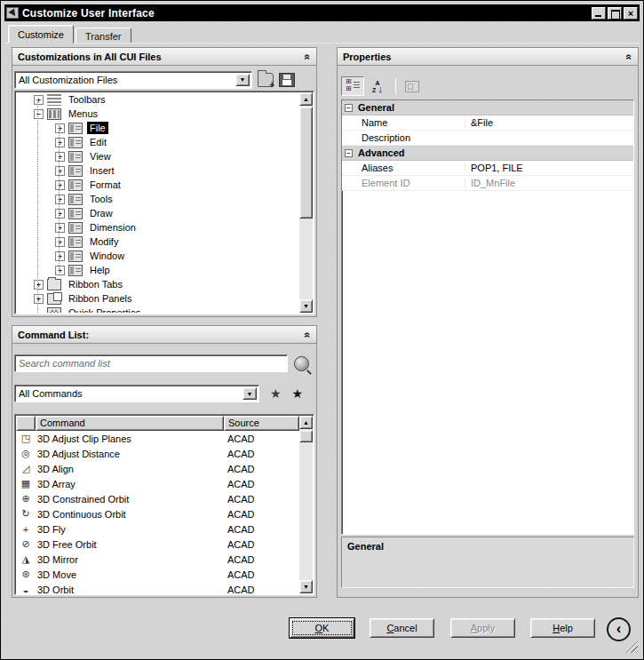  I want to click on tree-item-menus: −Menus, so click(158, 114).